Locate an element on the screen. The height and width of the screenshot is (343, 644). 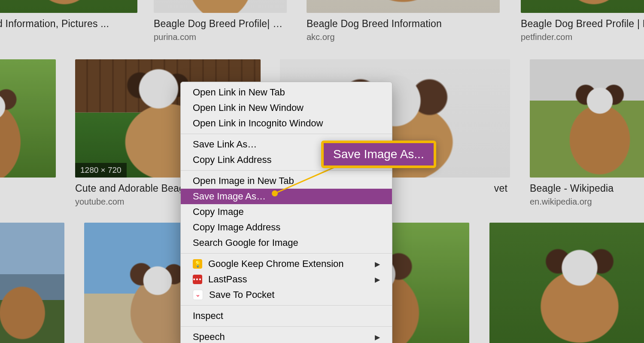
menu-open-link-new-window: Open Link in New Window is located at coordinates (286, 108).